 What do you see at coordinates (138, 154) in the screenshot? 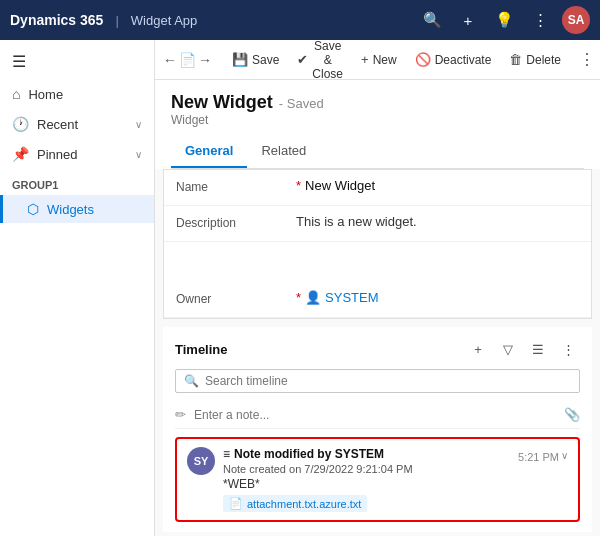
I see `chevron-down-icon-pinned: ∨` at bounding box center [138, 154].